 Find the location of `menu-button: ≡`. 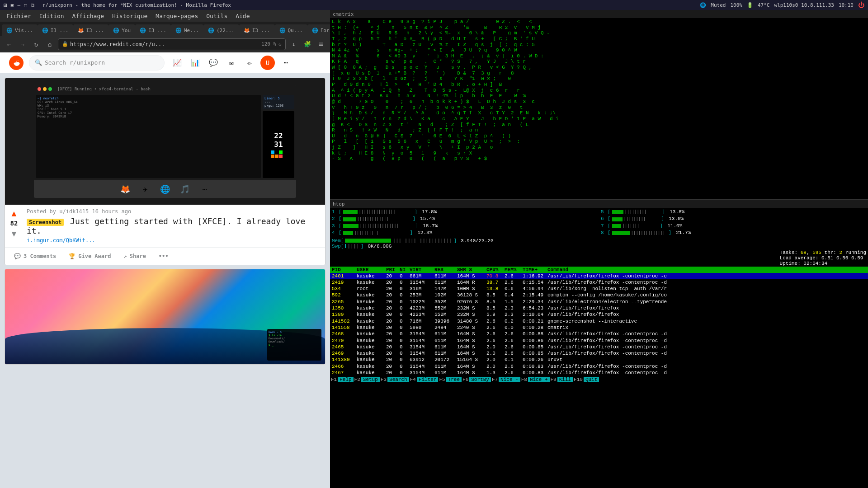

menu-button: ≡ is located at coordinates (321, 44).